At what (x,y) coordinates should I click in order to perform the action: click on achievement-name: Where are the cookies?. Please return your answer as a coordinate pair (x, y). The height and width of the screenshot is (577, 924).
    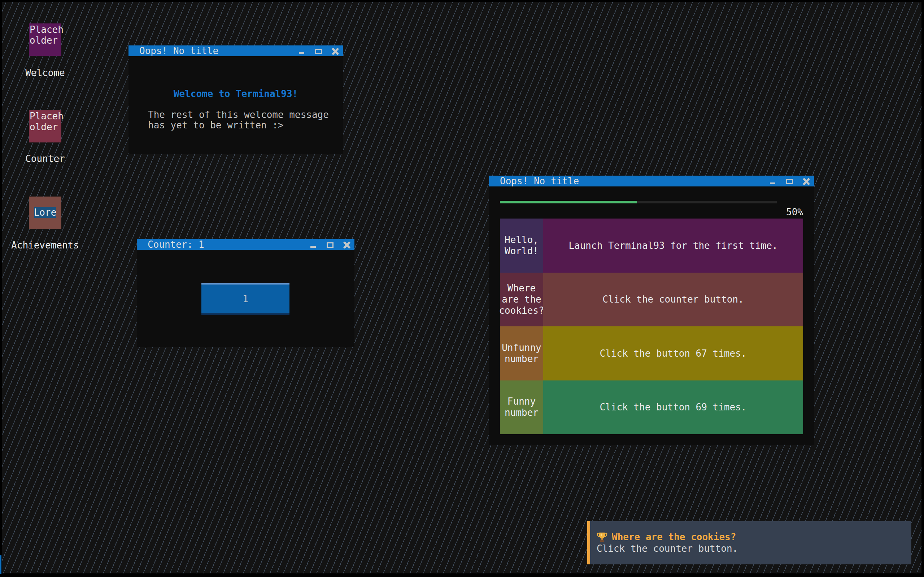
    Looking at the image, I should click on (522, 300).